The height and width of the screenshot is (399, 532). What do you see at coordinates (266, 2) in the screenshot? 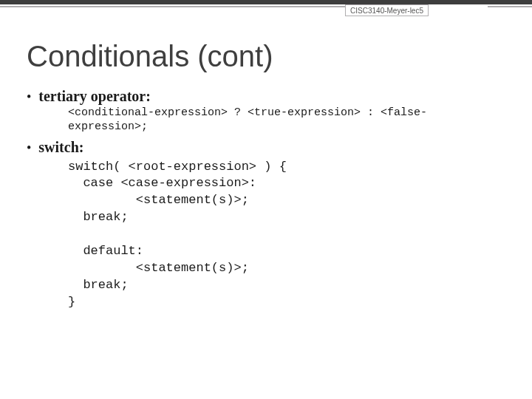
I see `header-bar-dark` at bounding box center [266, 2].